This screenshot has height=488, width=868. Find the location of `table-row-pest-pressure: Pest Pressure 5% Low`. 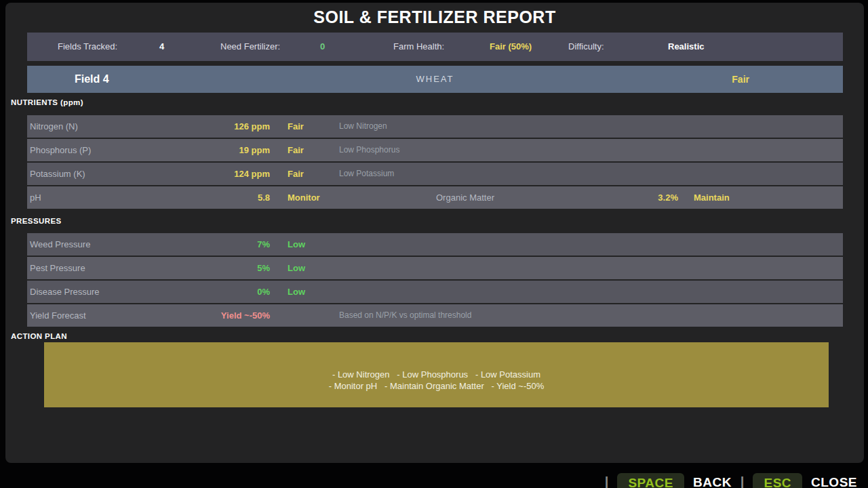

table-row-pest-pressure: Pest Pressure 5% Low is located at coordinates (435, 268).